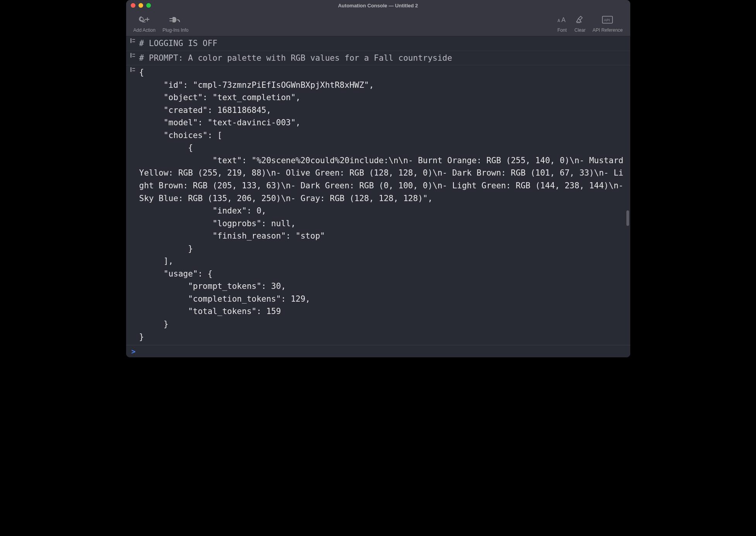 This screenshot has width=756, height=536. Describe the element at coordinates (384, 351) in the screenshot. I see `prompt-input` at that location.